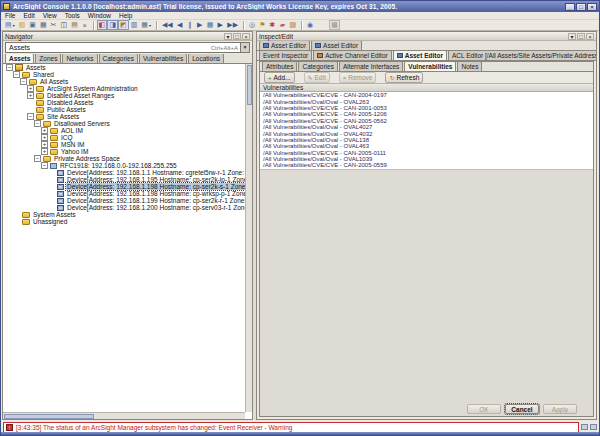  What do you see at coordinates (426, 165) in the screenshot?
I see `vulnerability-row: /All Vulnerabilities/CVE/CVE - CAN-2005-…` at bounding box center [426, 165].